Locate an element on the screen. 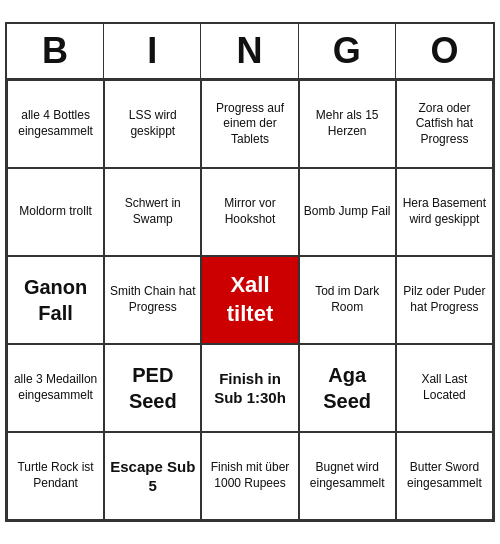 The width and height of the screenshot is (500, 544). header-i: I is located at coordinates (152, 51).